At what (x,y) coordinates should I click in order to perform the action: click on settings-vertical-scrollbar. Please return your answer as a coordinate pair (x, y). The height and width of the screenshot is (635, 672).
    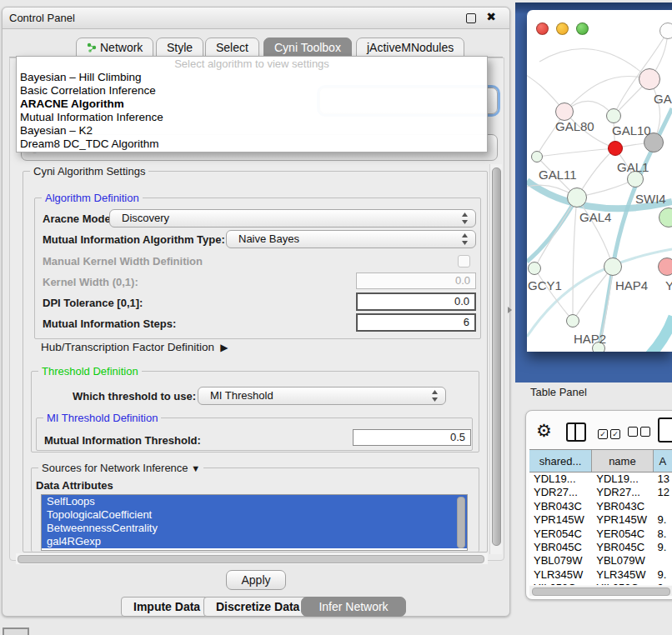
    Looking at the image, I should click on (495, 359).